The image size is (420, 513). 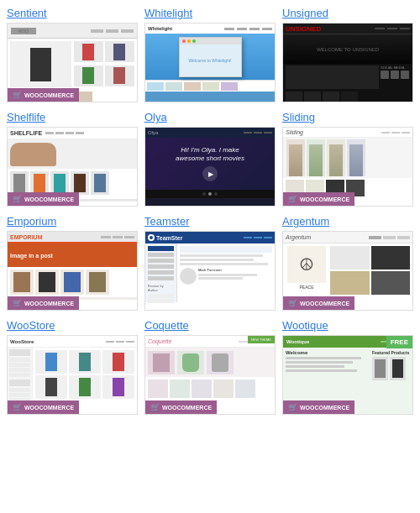 I want to click on theme-sliding-title: Sliding, so click(x=348, y=118).